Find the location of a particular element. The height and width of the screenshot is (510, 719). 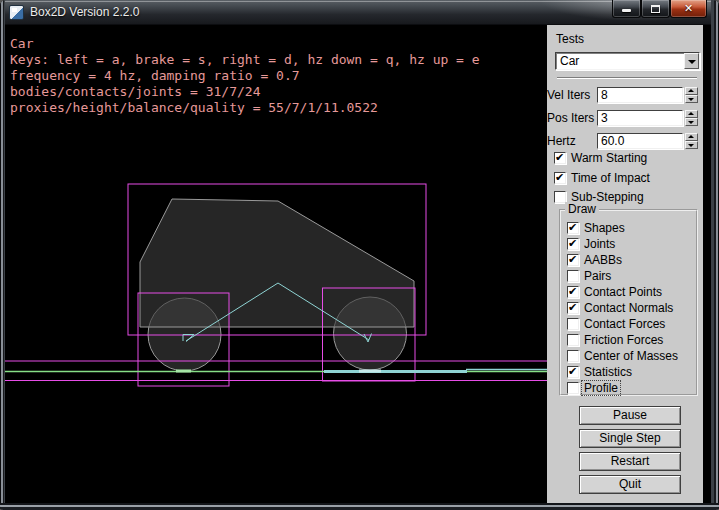

window-border-left is located at coordinates (2, 255).